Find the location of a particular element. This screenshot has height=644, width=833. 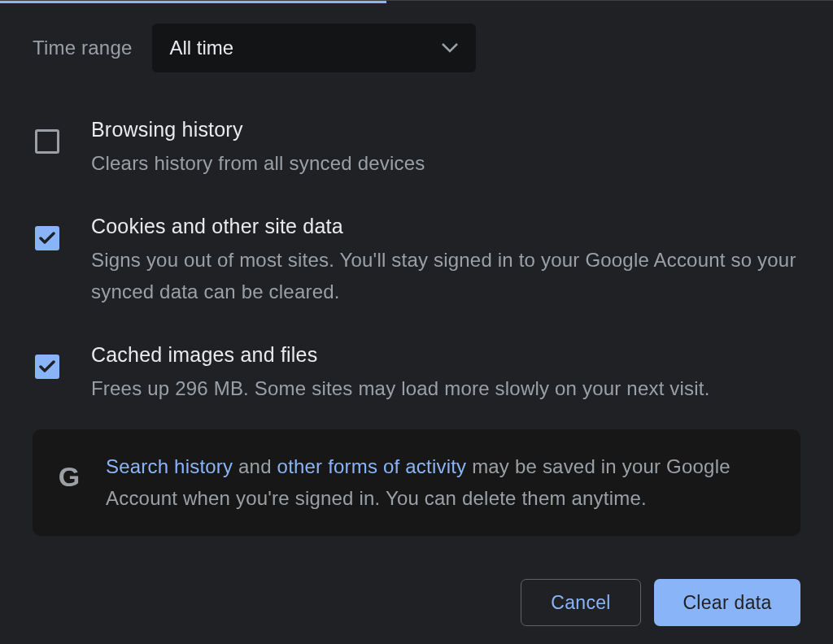

cache-checkbox is located at coordinates (47, 367).